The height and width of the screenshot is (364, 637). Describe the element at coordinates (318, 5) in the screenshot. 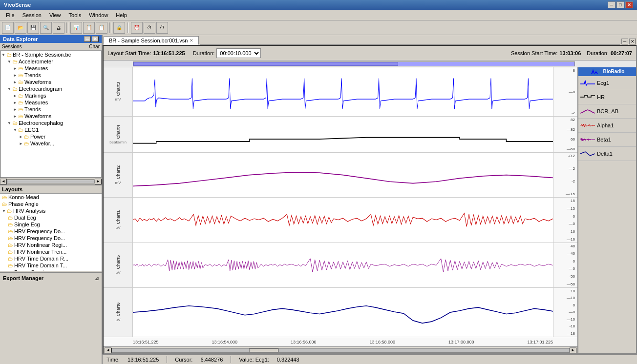

I see `title-bar: VivoSense ─ □ ✕` at that location.